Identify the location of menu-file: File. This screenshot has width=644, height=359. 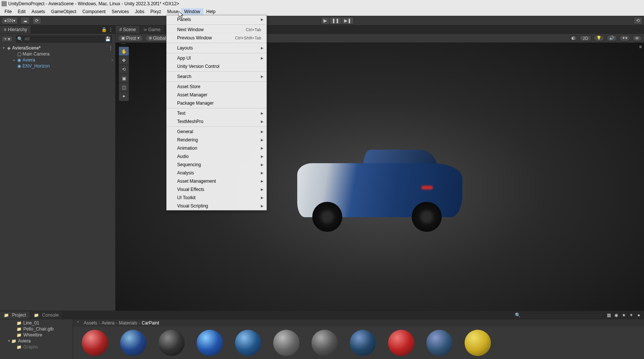
(8, 12).